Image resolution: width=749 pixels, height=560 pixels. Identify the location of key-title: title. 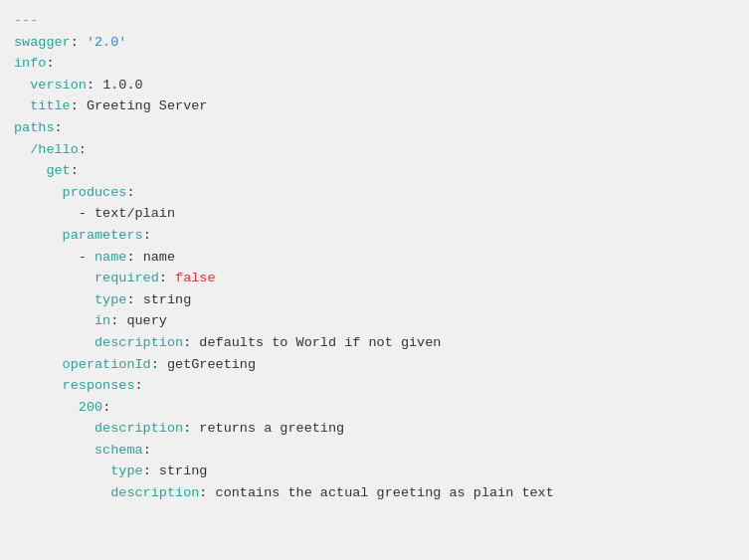
(50, 105).